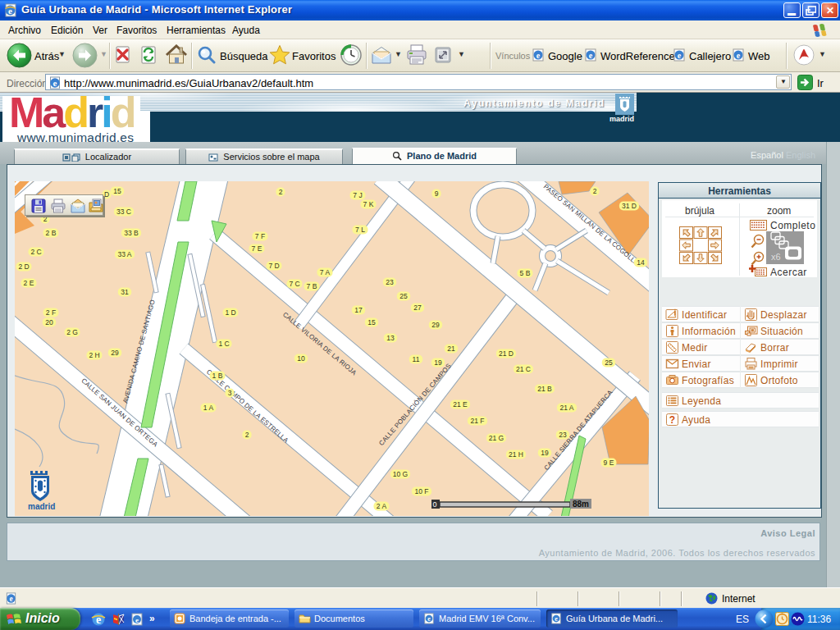  I want to click on svg-text: 21 H, so click(516, 454).